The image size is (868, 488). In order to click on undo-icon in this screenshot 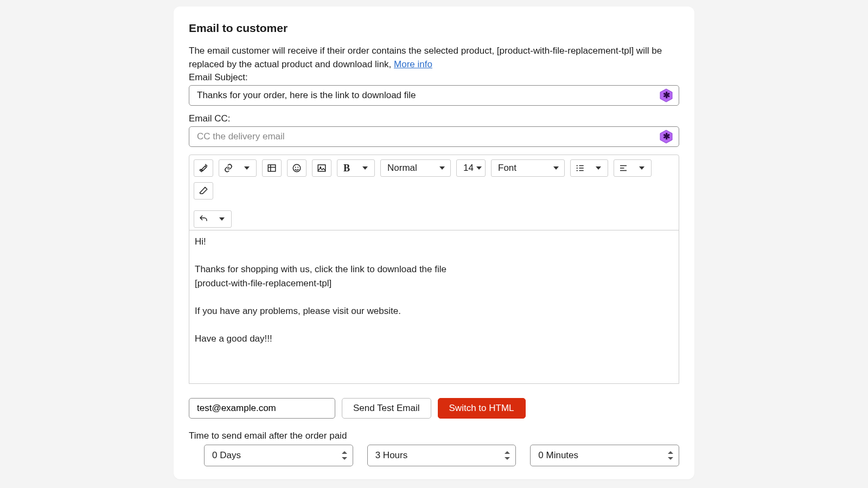, I will do `click(203, 219)`.